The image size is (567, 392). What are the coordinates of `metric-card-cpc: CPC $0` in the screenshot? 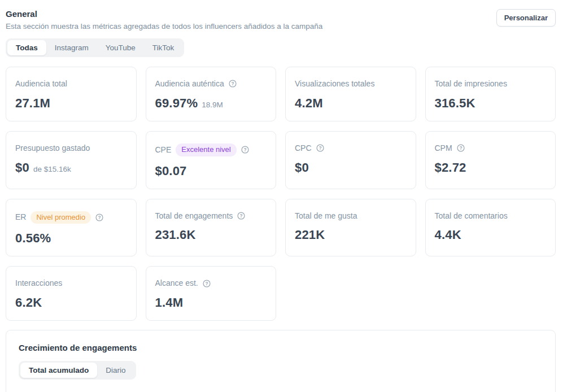 It's located at (351, 160).